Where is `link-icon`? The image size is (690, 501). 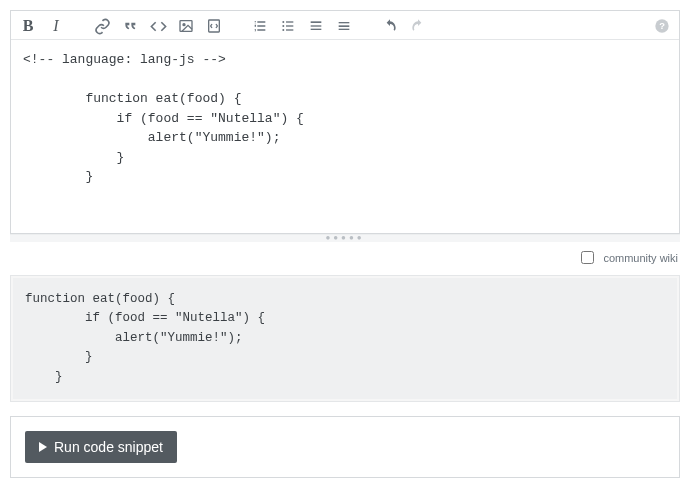
link-icon is located at coordinates (102, 26).